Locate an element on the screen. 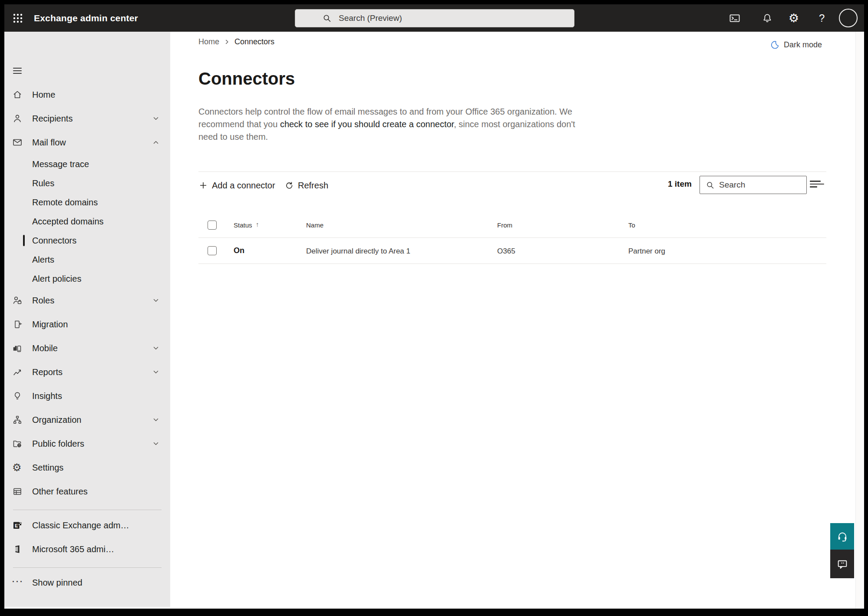 The height and width of the screenshot is (616, 868). column-header-to: To is located at coordinates (632, 225).